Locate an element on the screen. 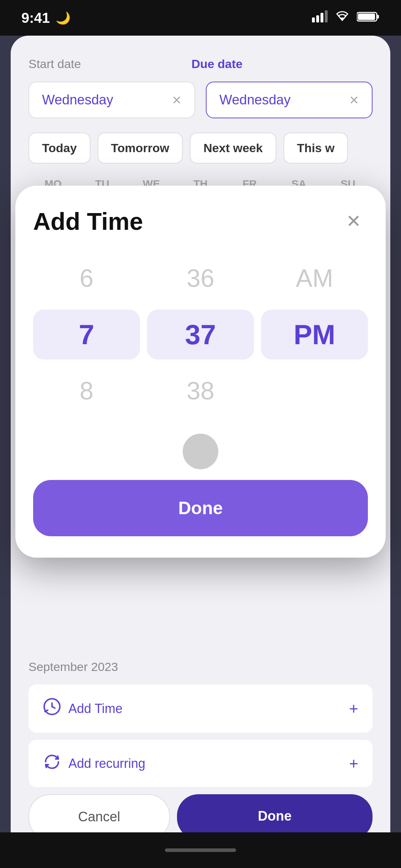  status-bar: 9:41 🌙 is located at coordinates (200, 18).